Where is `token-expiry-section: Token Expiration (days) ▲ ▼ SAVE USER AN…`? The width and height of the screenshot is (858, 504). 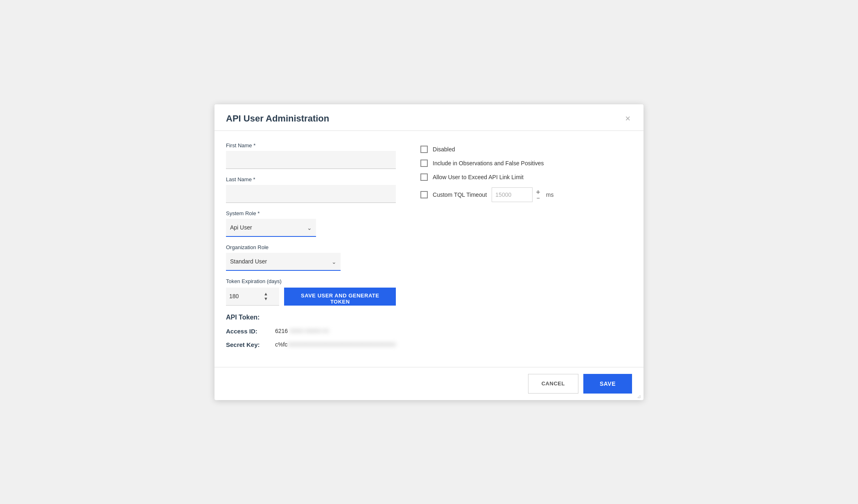 token-expiry-section: Token Expiration (days) ▲ ▼ SAVE USER AN… is located at coordinates (311, 292).